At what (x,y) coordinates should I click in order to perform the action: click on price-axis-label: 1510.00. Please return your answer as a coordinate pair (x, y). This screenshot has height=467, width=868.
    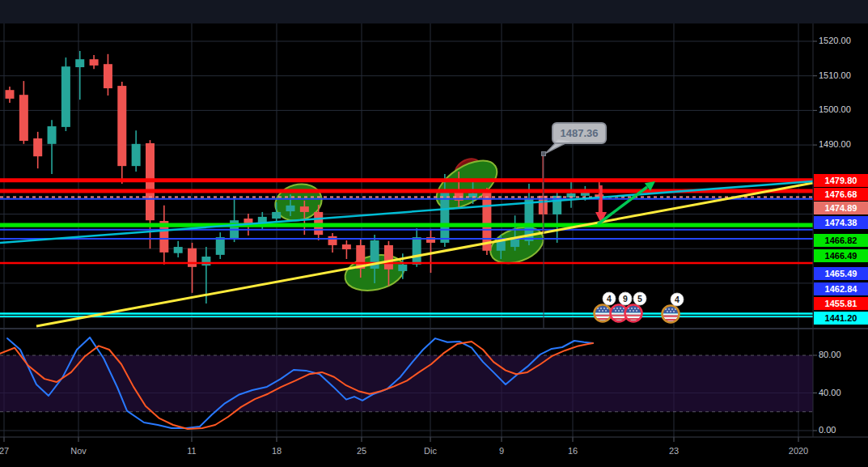
    Looking at the image, I should click on (842, 75).